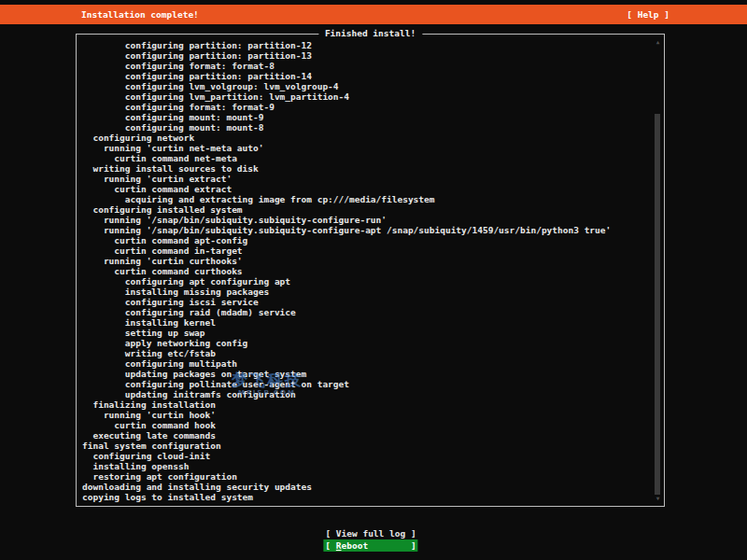  I want to click on log-line: configuring multipath, so click(366, 364).